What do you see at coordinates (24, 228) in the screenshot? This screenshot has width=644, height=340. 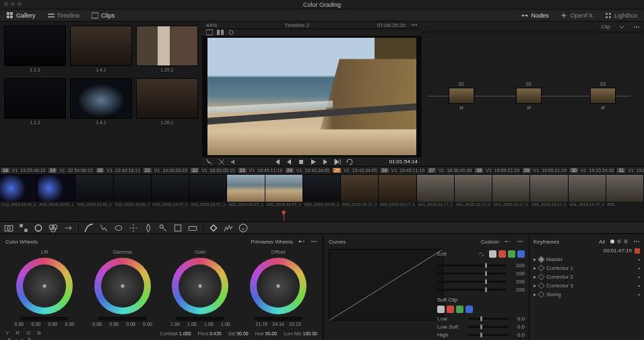 I see `color-match-icon` at bounding box center [24, 228].